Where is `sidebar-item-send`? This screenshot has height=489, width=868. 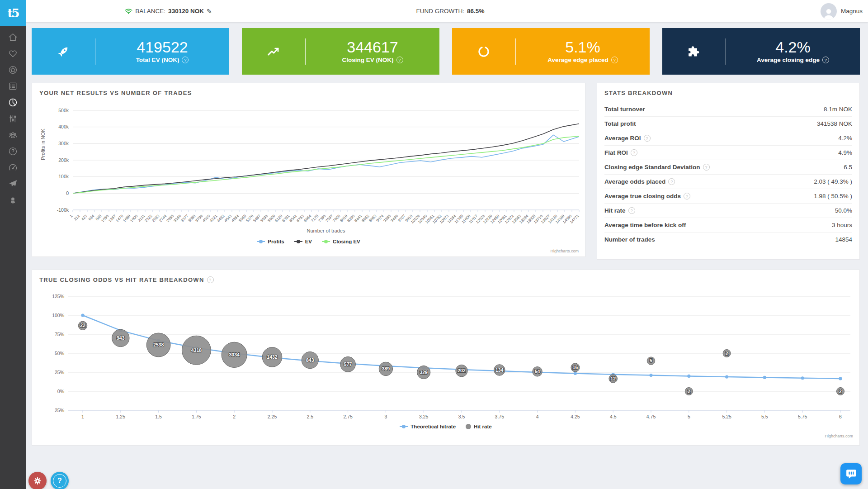
sidebar-item-send is located at coordinates (13, 184).